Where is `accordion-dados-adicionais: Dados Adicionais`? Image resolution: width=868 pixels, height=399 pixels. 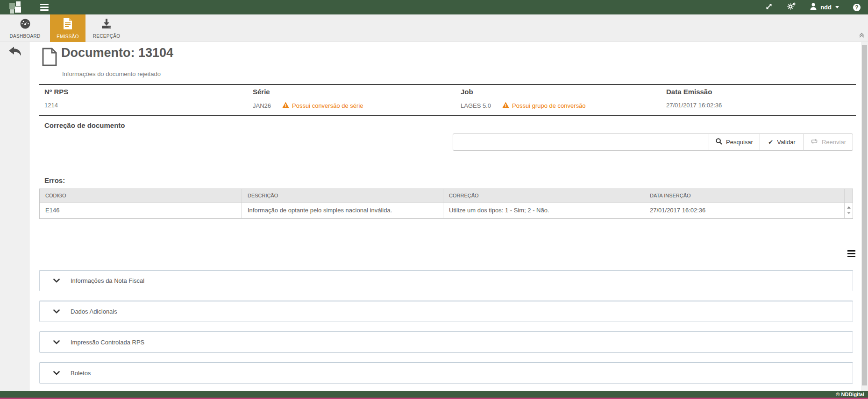
accordion-dados-adicionais: Dados Adicionais is located at coordinates (446, 311).